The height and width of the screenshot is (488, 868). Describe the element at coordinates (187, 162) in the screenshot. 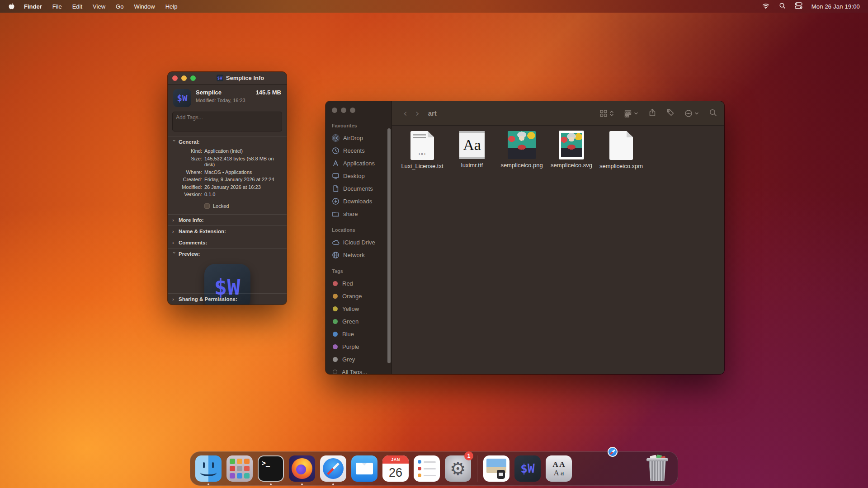

I see `info-row-label: Size:` at that location.